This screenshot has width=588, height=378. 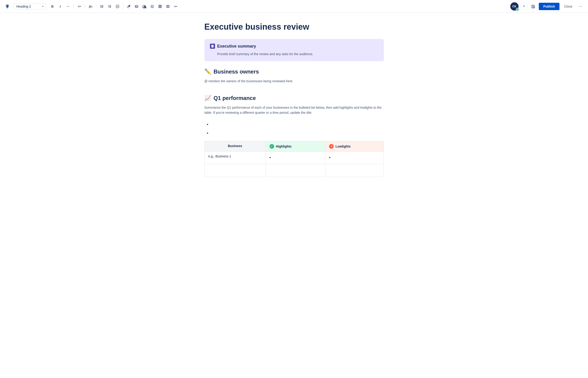 What do you see at coordinates (355, 170) in the screenshot?
I see `lowlights-cell-empty` at bounding box center [355, 170].